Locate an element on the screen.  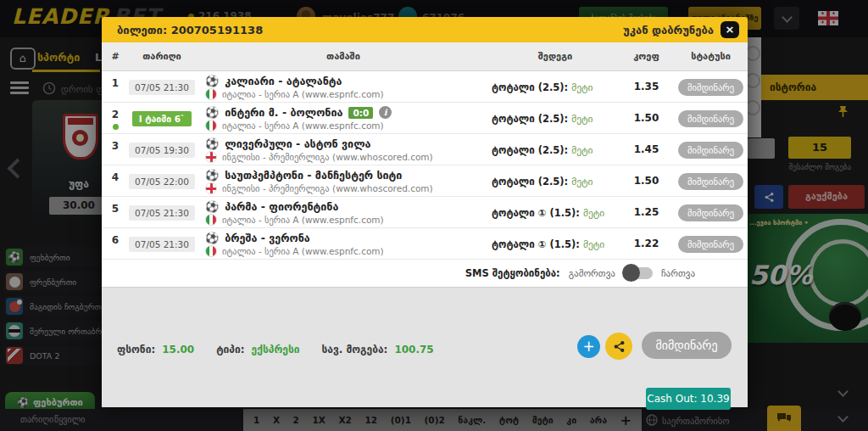
share-icon is located at coordinates (619, 346).